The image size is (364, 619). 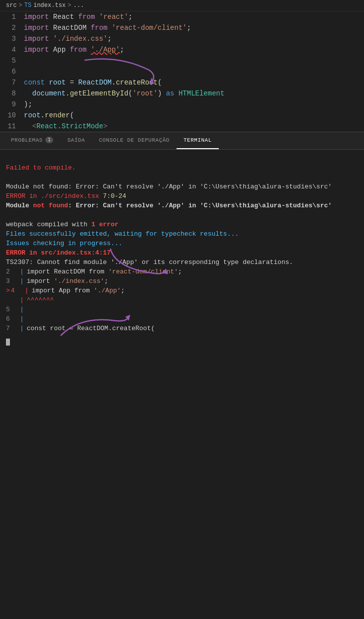 I want to click on term-linenum-4: 4, so click(x=17, y=290).